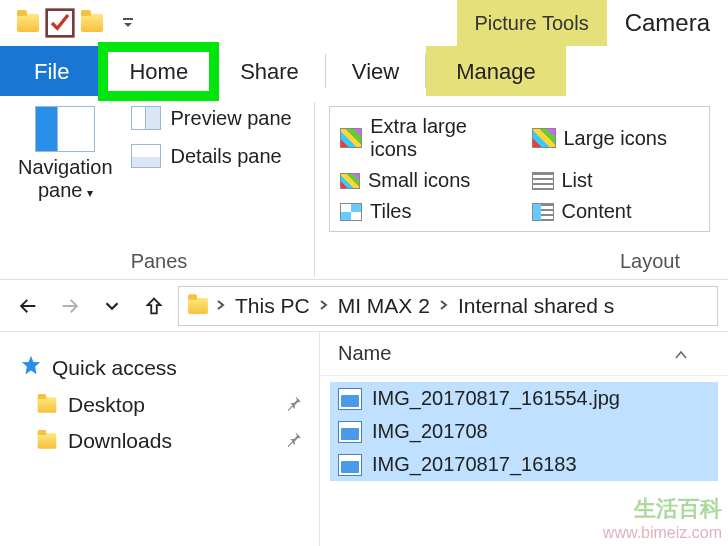 The height and width of the screenshot is (546, 728). I want to click on tab-home-label: Home, so click(158, 72).